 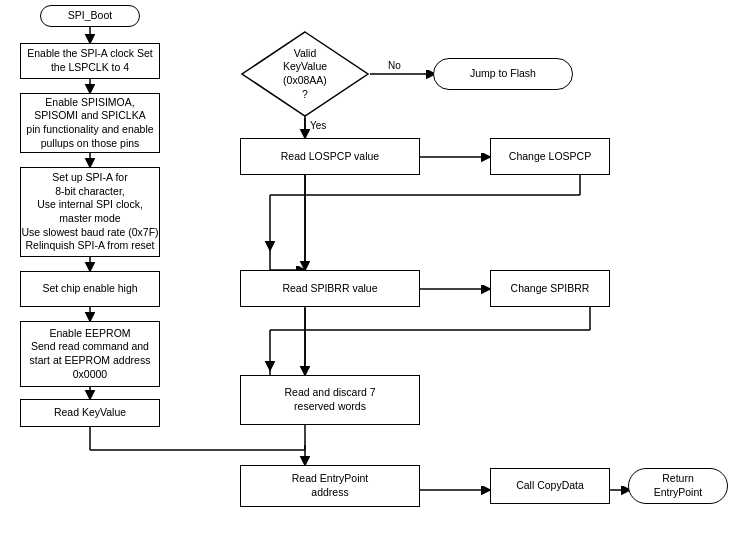 I want to click on yes-label: Yes, so click(x=318, y=126).